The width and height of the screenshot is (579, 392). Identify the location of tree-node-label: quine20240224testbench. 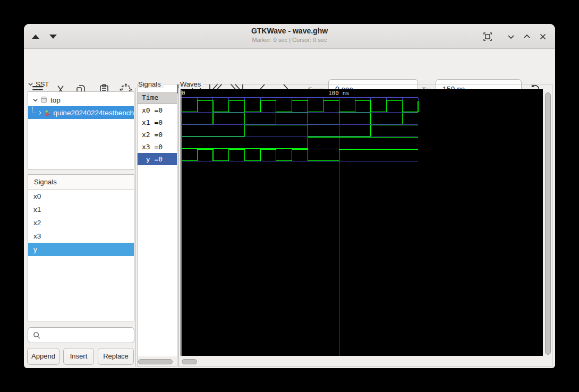
(93, 113).